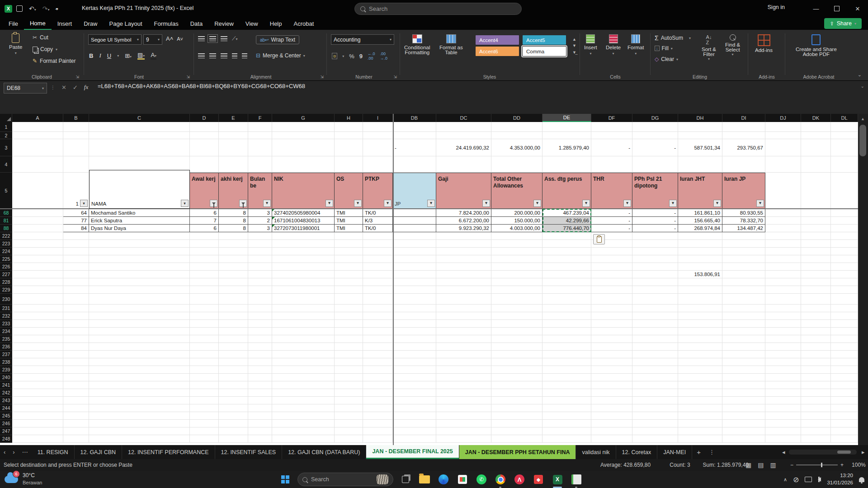  Describe the element at coordinates (783, 164) in the screenshot. I see `cell-DJ4` at that location.